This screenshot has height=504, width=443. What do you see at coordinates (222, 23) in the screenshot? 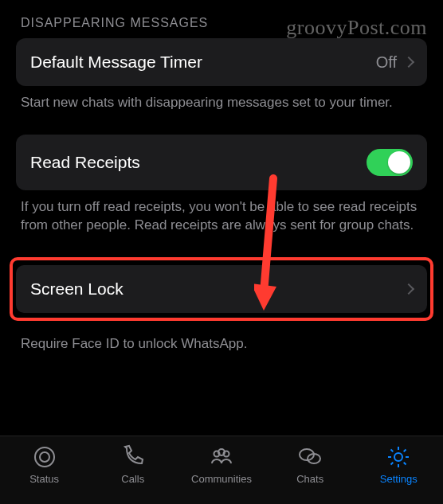
I see `disappearing-section-header: DISAPPEARING MESSAGES` at bounding box center [222, 23].